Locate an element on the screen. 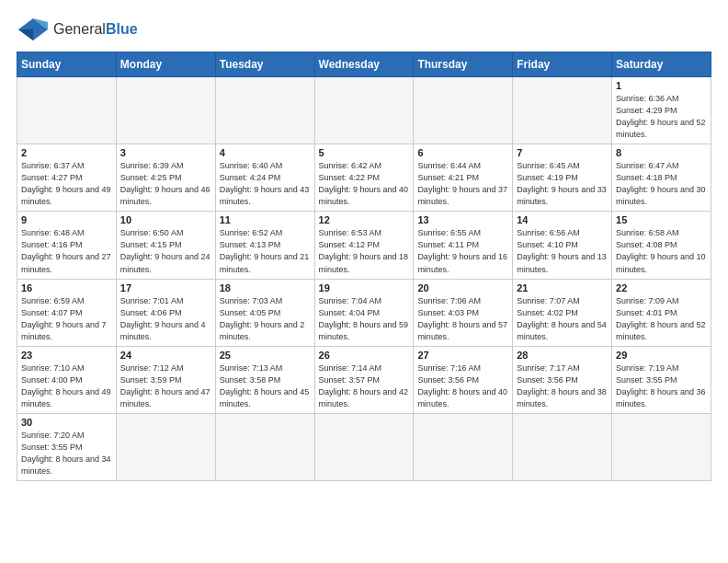 The height and width of the screenshot is (563, 728). day-cell: 1Sunrise: 6:36 AM Sunset: 4:29 PM Daylig… is located at coordinates (662, 110).